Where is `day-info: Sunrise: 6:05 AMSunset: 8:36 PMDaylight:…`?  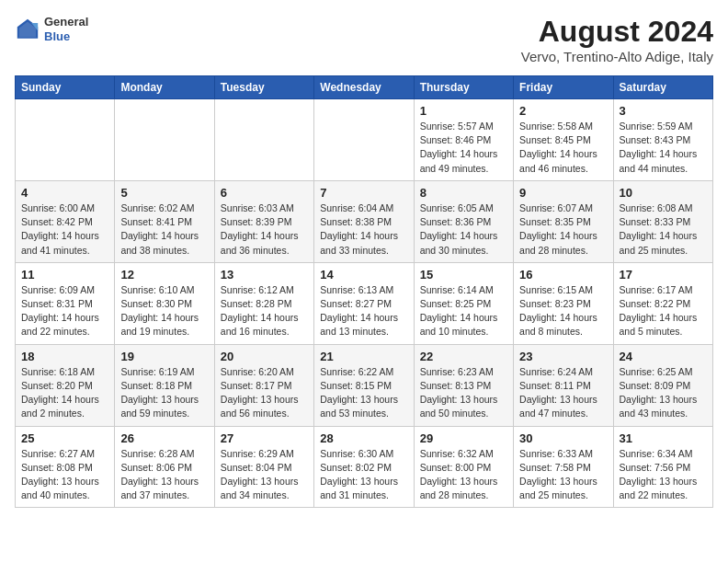
day-info: Sunrise: 6:05 AMSunset: 8:36 PMDaylight:… is located at coordinates (463, 230).